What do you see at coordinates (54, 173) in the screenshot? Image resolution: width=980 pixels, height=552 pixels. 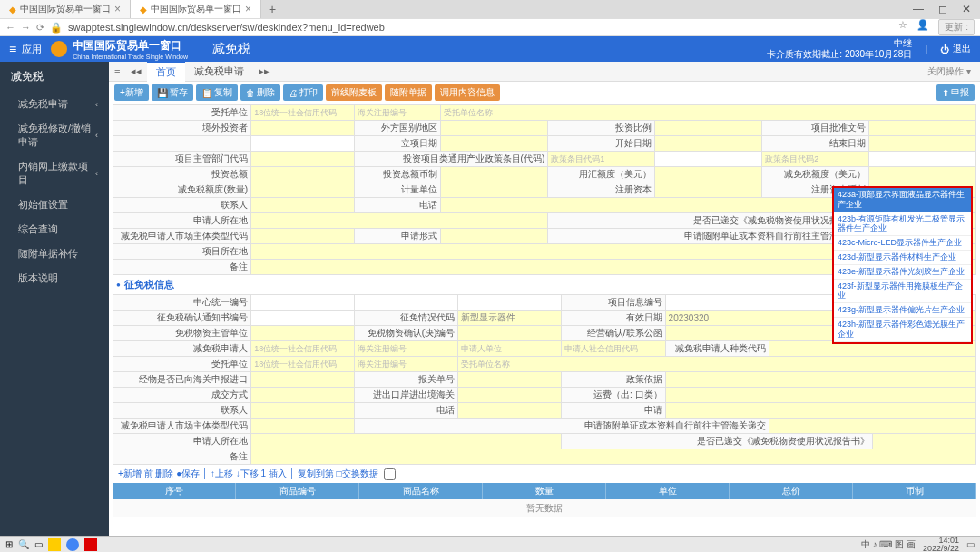 I see `sidebar-item-payment: 内销网上缴款项目‹` at bounding box center [54, 173].